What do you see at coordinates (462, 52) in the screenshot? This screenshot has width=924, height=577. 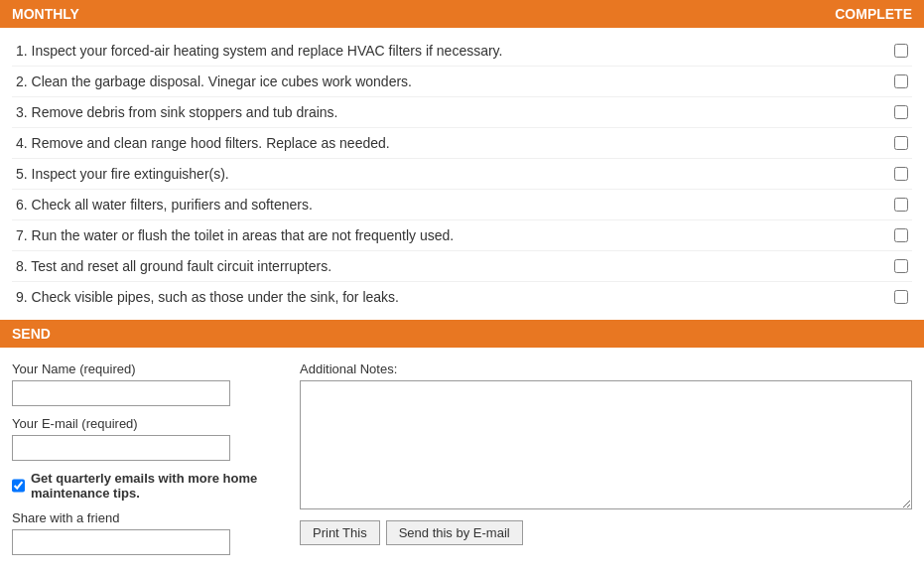 I see `checklist-item: 1. Inspect your forced-air heating syste…` at bounding box center [462, 52].